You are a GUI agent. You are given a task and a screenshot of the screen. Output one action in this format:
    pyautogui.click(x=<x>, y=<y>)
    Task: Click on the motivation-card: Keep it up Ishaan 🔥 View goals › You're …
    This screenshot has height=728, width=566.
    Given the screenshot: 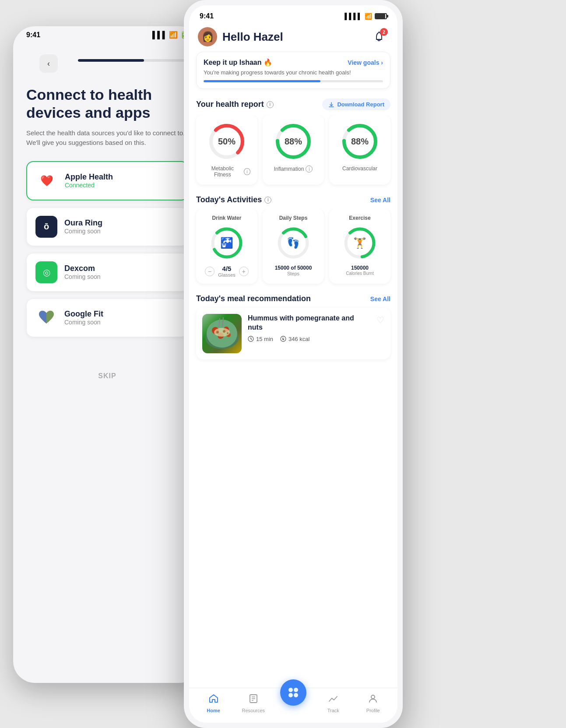 What is the action you would take?
    pyautogui.click(x=293, y=70)
    